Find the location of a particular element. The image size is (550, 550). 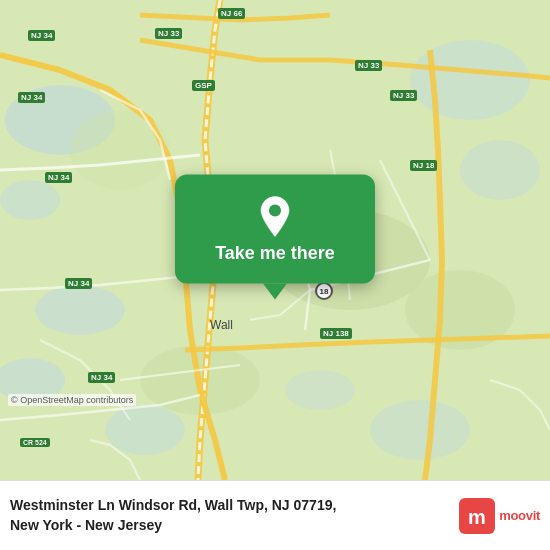

address-line1: Westminster Ln Windsor Rd, Wall Twp, NJ … is located at coordinates (234, 506).